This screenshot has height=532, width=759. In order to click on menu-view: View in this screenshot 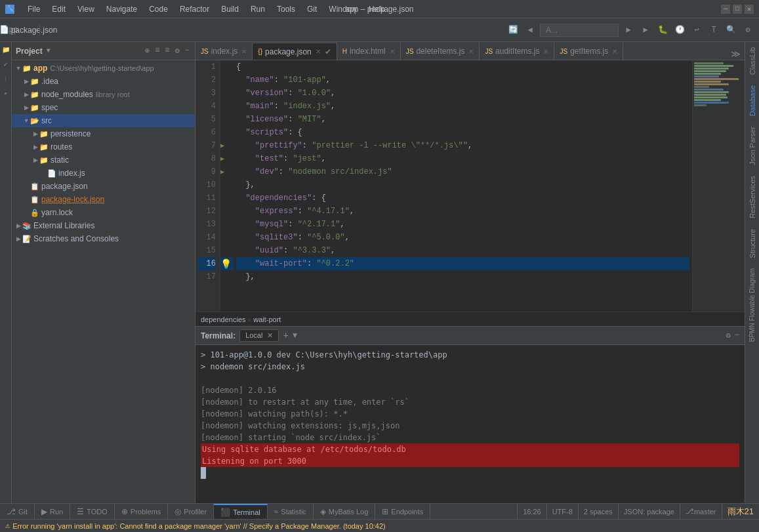, I will do `click(86, 9)`.